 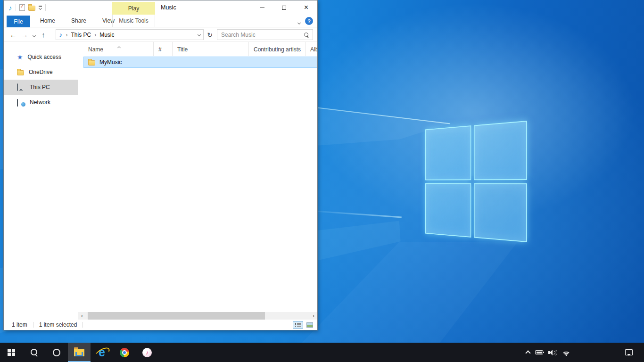 What do you see at coordinates (11, 353) in the screenshot?
I see `start-button` at bounding box center [11, 353].